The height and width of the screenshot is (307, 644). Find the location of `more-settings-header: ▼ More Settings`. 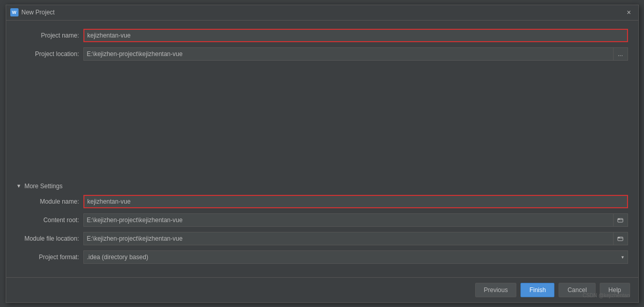

more-settings-header: ▼ More Settings is located at coordinates (322, 186).